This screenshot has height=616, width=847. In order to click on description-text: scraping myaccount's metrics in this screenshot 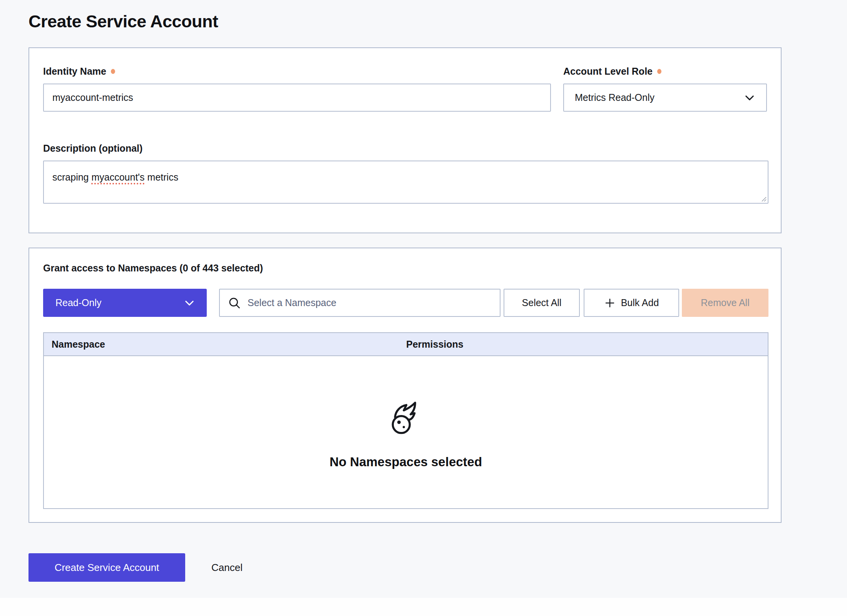, I will do `click(116, 177)`.